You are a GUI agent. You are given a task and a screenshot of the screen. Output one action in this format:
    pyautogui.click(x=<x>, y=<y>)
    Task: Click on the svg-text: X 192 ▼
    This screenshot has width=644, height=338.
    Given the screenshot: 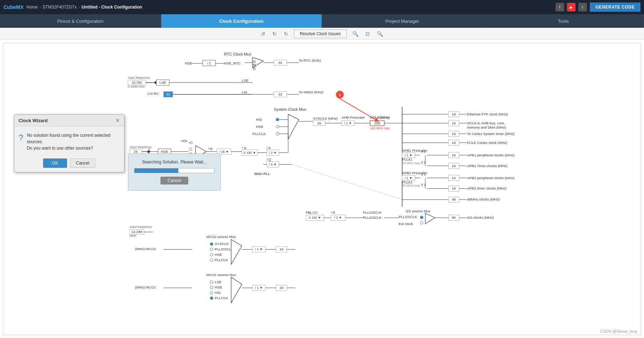 What is the action you would take?
    pyautogui.click(x=315, y=218)
    